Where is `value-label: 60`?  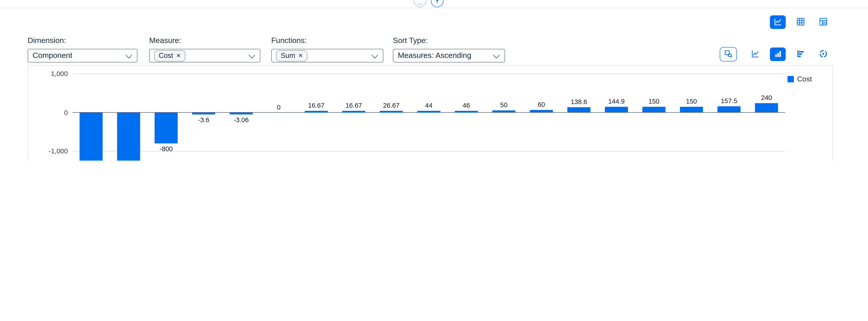 value-label: 60 is located at coordinates (541, 105).